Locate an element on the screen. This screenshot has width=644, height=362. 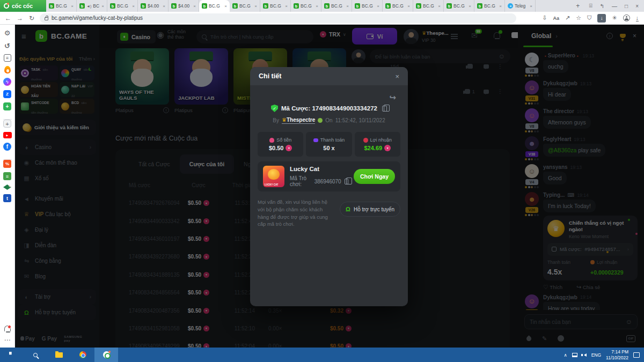
save-page-icon: ⇩ is located at coordinates (544, 18).